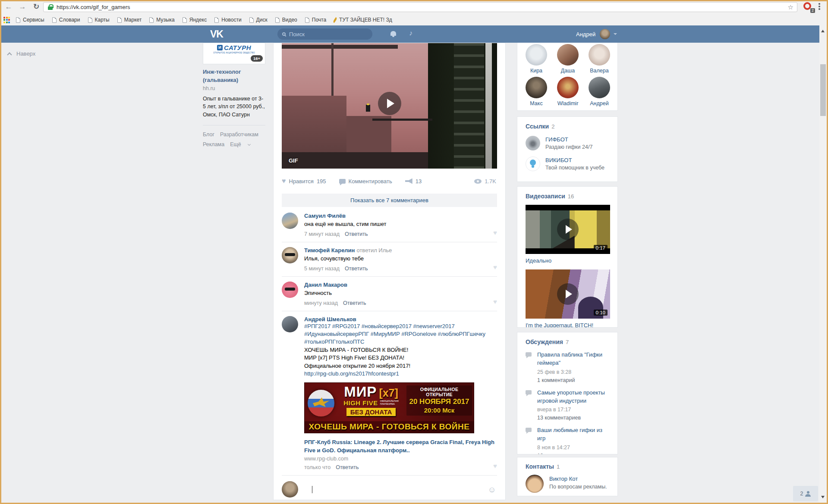 The image size is (828, 504). Describe the element at coordinates (394, 34) in the screenshot. I see `notifications-bell-icon` at that location.